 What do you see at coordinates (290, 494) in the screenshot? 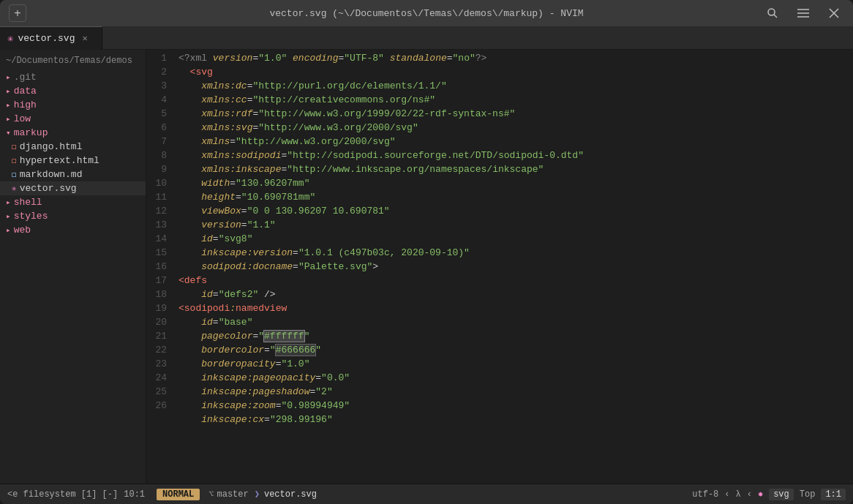
I see `statusbar-filename: vector.svg` at bounding box center [290, 494].